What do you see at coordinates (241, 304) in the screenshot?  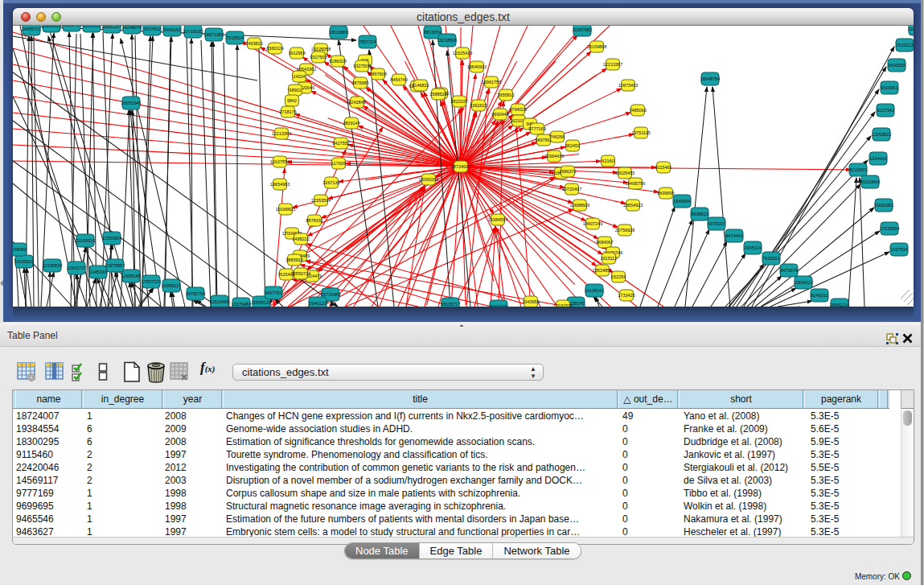 I see `svg-text: 13270483` at bounding box center [241, 304].